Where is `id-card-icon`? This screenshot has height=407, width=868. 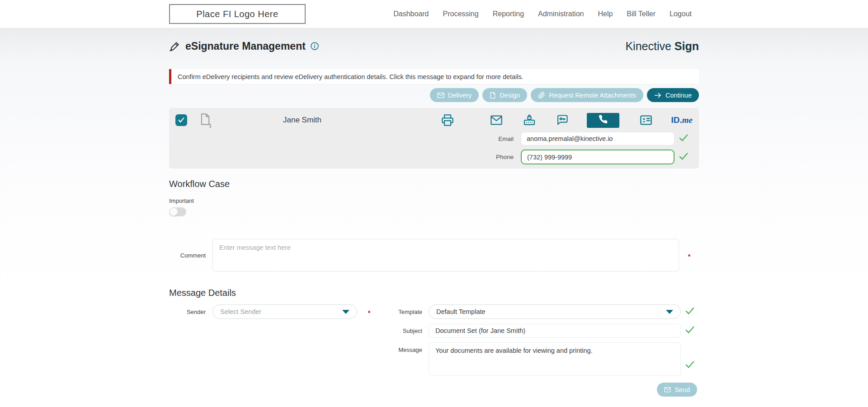
id-card-icon is located at coordinates (646, 120).